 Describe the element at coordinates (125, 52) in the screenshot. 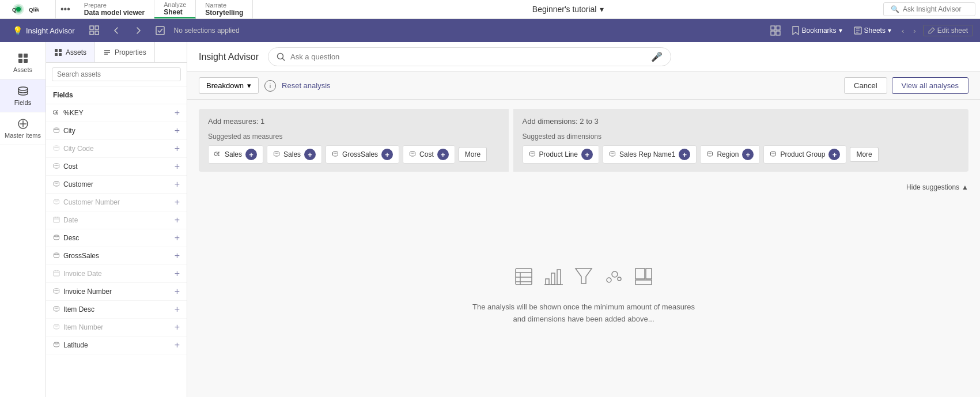

I see `properties-panel-tab: Properties` at that location.